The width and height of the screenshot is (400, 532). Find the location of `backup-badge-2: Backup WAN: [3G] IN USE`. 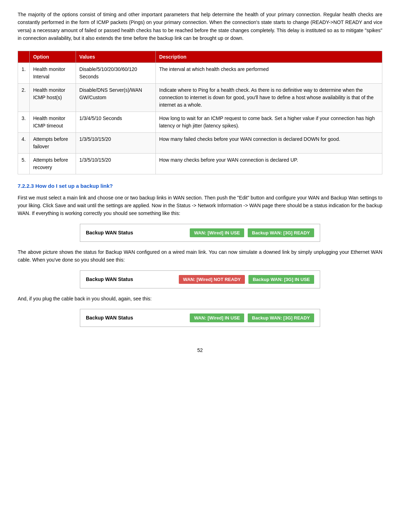

backup-badge-2: Backup WAN: [3G] IN USE is located at coordinates (281, 280).